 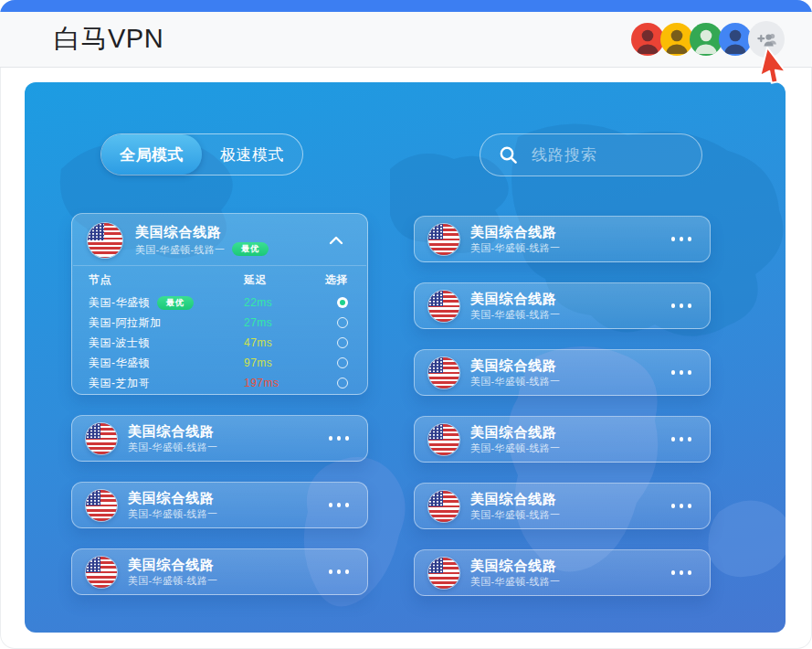 I want to click on node-latency: 27ms, so click(x=284, y=323).